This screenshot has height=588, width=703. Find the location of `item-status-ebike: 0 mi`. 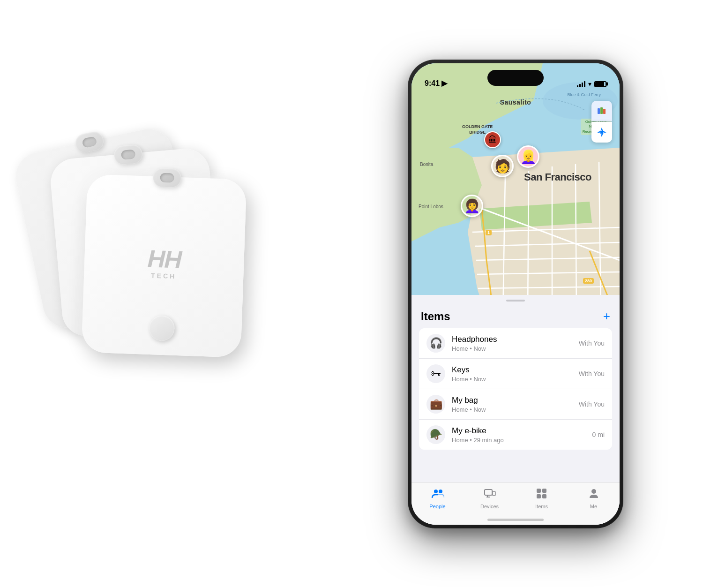

item-status-ebike: 0 mi is located at coordinates (598, 435).